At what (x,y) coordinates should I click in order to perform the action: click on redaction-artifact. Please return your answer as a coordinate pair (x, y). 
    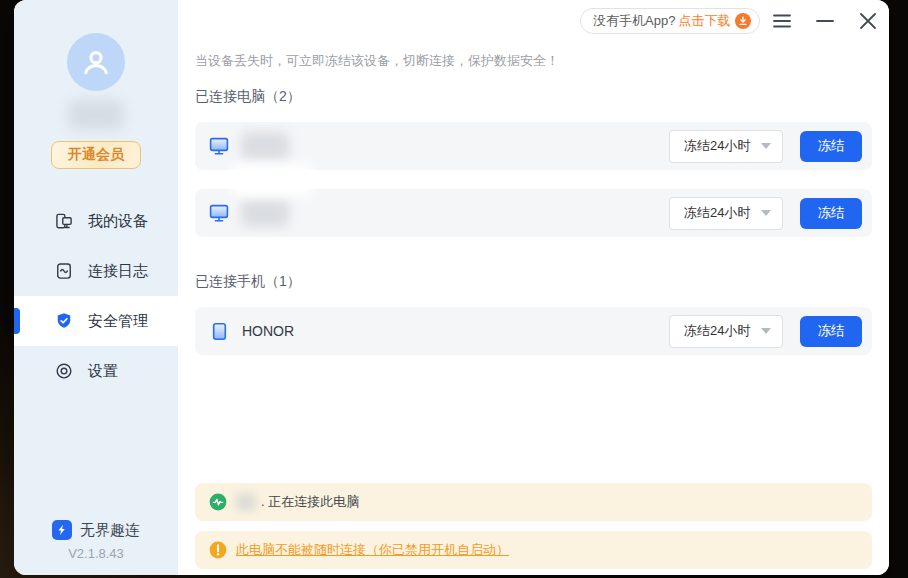
    Looking at the image, I should click on (272, 180).